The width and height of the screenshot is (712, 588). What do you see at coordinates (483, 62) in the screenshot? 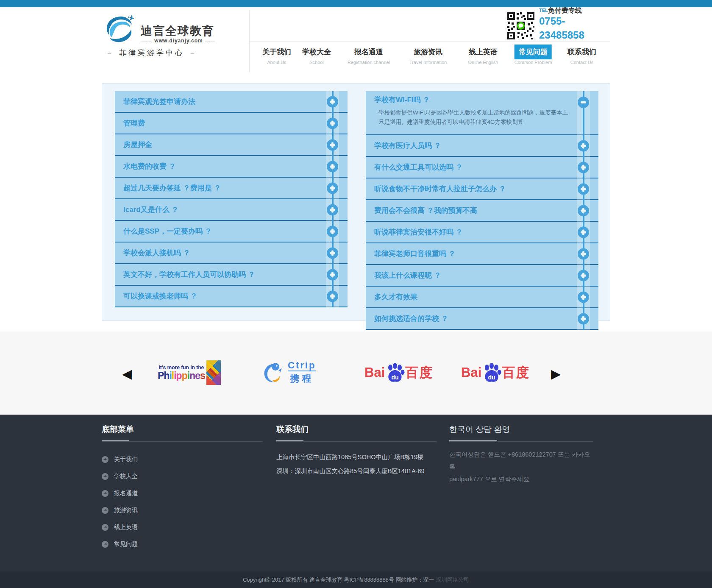
I see `nav-item-online-english-en: Online English` at bounding box center [483, 62].